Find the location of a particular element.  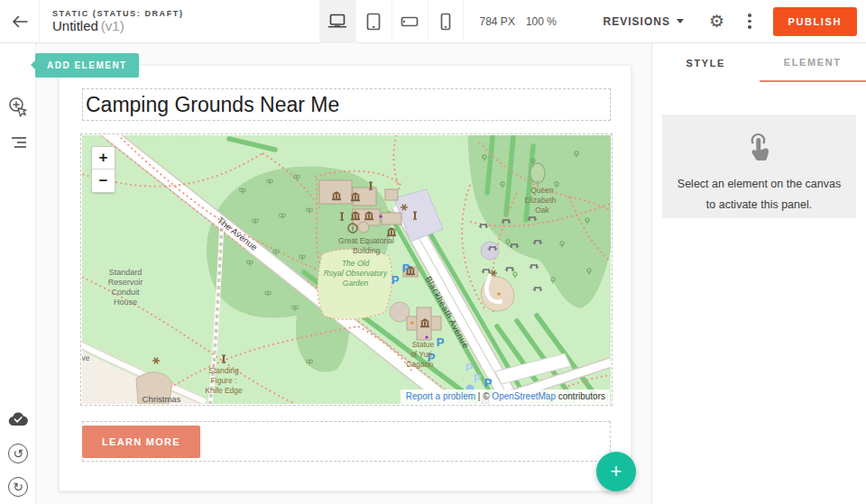

back-button is located at coordinates (20, 22).